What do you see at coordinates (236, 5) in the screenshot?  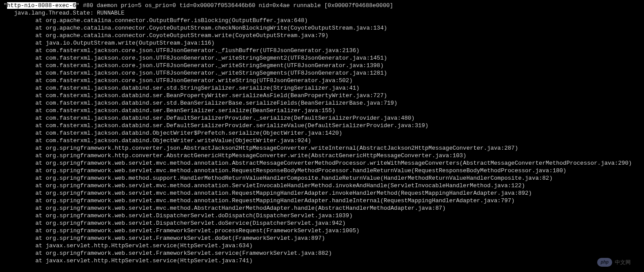 I see `thread-header-rest: #80 daemon prio=5 os_prio=0 tid=0x00007f…` at bounding box center [236, 5].